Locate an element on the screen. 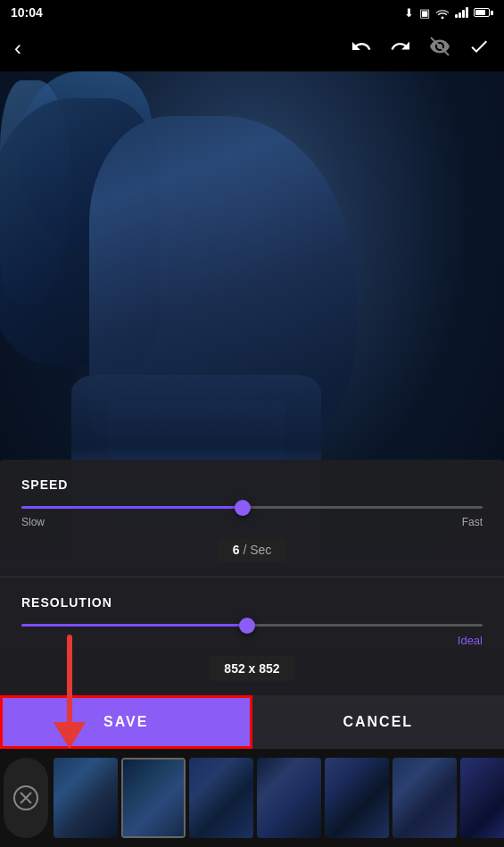  resolution-value: 852 x 852 is located at coordinates (252, 668).